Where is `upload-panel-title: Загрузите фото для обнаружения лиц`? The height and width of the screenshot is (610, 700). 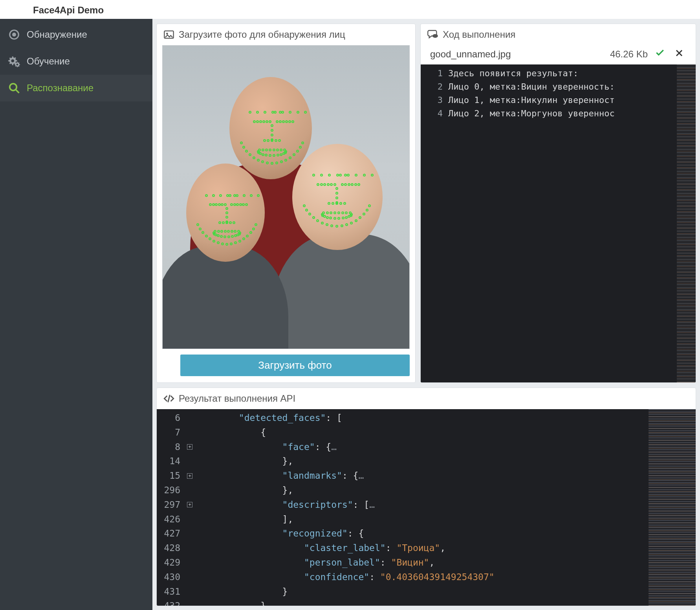 upload-panel-title: Загрузите фото для обнаружения лиц is located at coordinates (262, 35).